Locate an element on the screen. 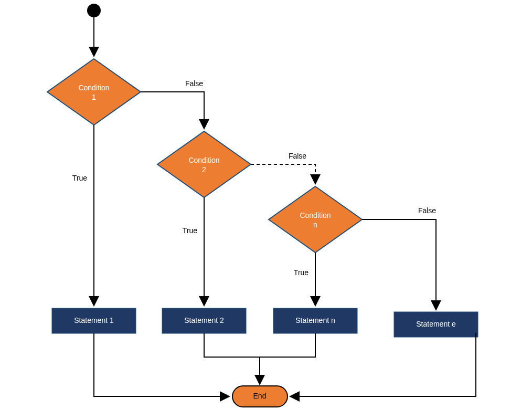 The width and height of the screenshot is (532, 419). condition1-label-2: 1 is located at coordinates (94, 97).